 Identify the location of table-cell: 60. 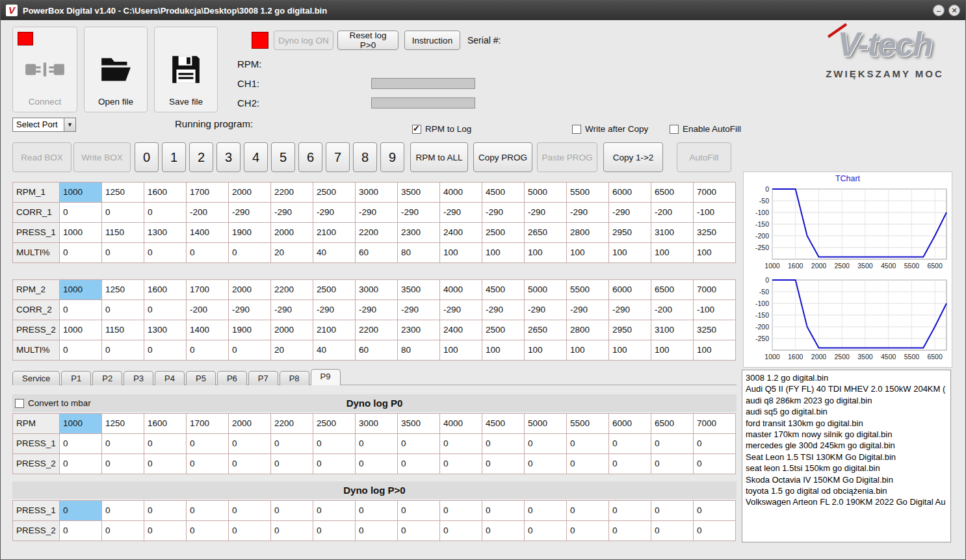
(377, 351).